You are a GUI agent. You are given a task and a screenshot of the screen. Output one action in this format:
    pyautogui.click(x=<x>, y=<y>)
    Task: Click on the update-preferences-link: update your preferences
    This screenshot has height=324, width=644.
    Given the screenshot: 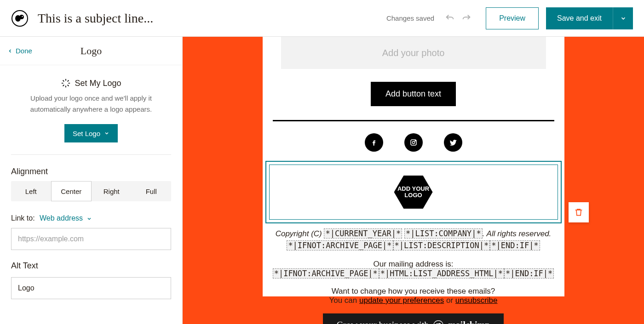 What is the action you would take?
    pyautogui.click(x=402, y=301)
    